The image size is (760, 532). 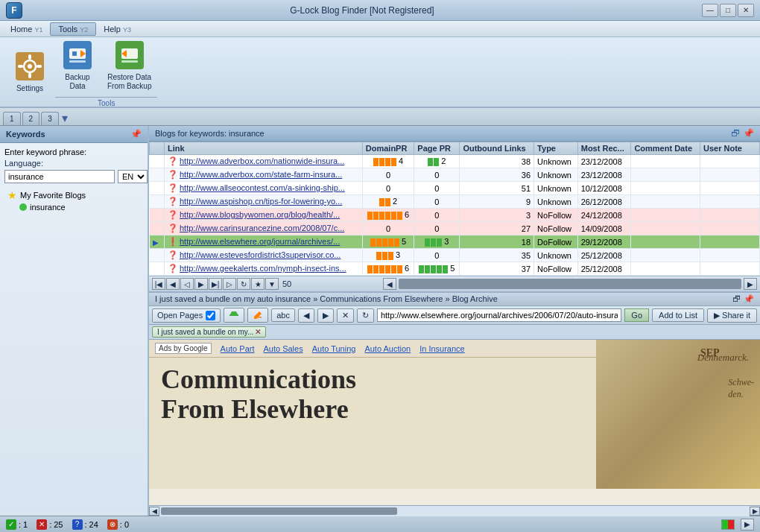 What do you see at coordinates (455, 510) in the screenshot?
I see `bottom-scrollbar: ◀ ▶` at bounding box center [455, 510].